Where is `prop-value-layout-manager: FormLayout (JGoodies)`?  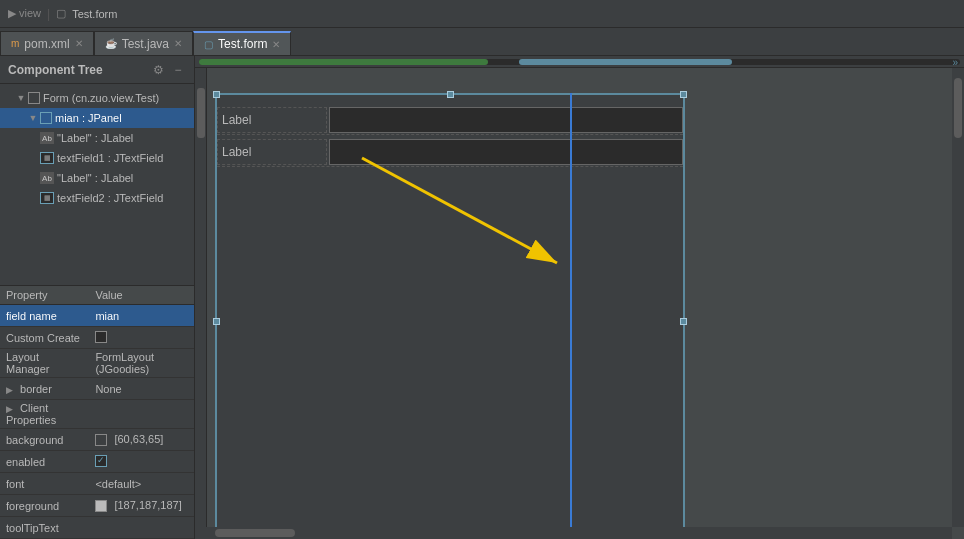 prop-value-layout-manager: FormLayout (JGoodies) is located at coordinates (142, 364).